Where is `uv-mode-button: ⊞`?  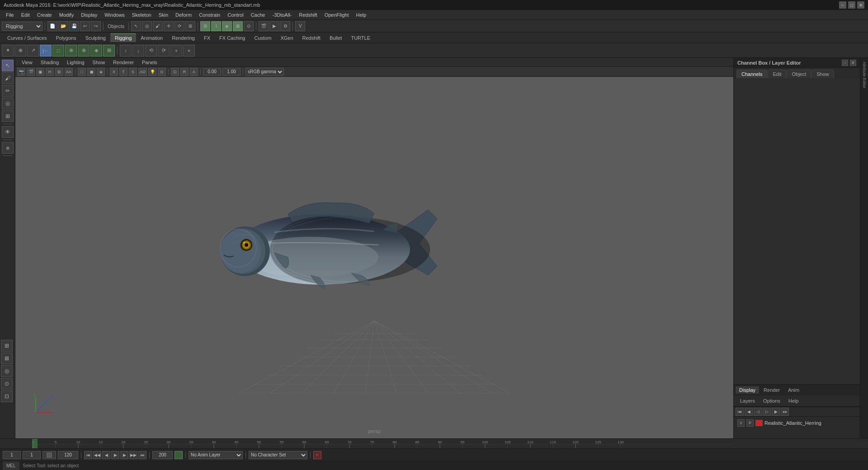
uv-mode-button: ⊞ is located at coordinates (109, 51).